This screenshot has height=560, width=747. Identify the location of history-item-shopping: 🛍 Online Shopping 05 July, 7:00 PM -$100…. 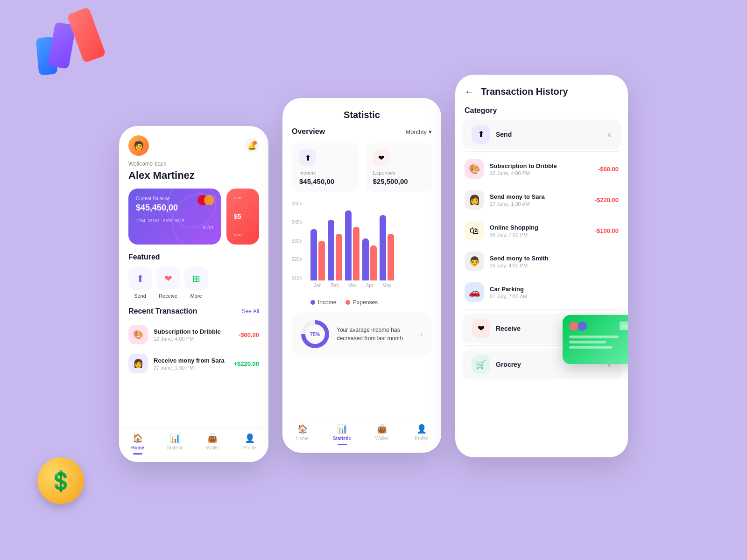
(542, 231).